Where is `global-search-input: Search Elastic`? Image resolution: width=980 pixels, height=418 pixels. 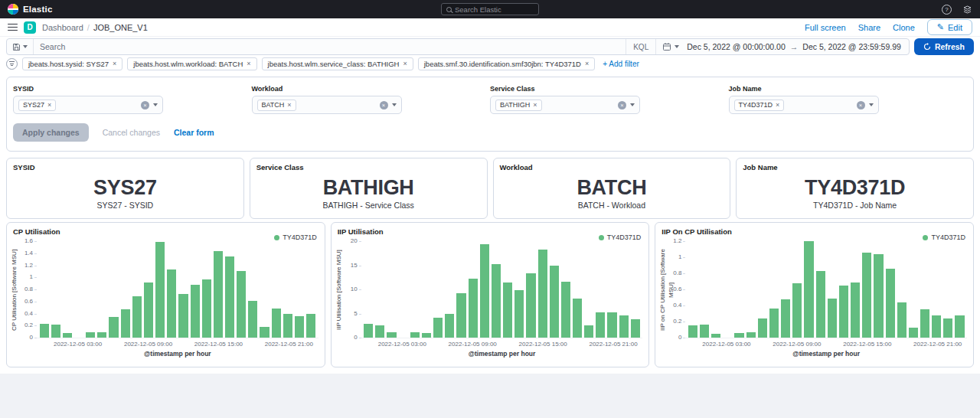 global-search-input: Search Elastic is located at coordinates (490, 9).